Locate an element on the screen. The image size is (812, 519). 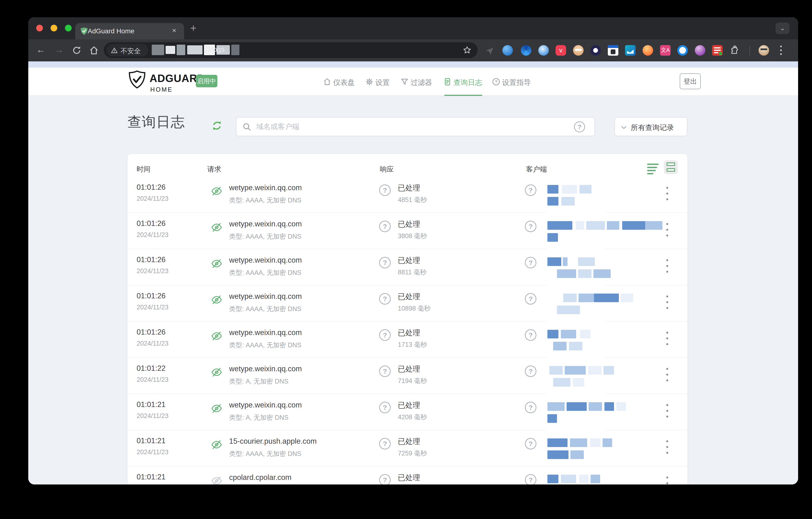
toolbar-divider is located at coordinates (750, 50).